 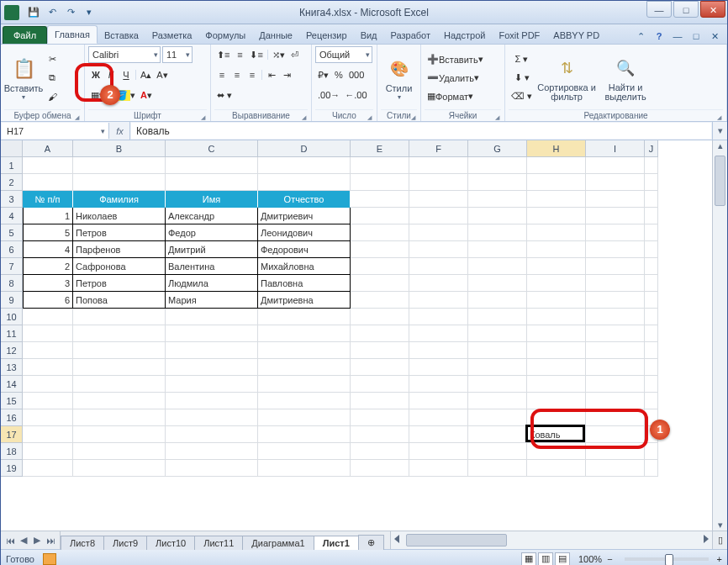 I want to click on row-header-9: 9, so click(x=12, y=300).